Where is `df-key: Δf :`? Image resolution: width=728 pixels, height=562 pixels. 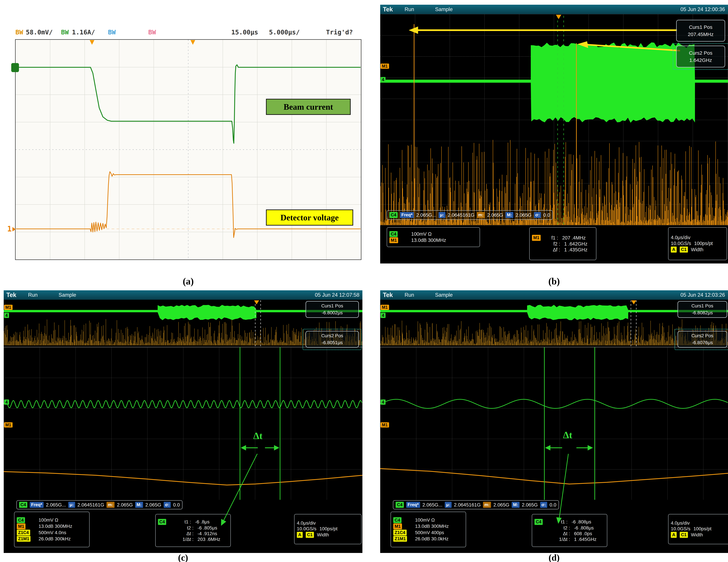 df-key: Δf : is located at coordinates (553, 250).